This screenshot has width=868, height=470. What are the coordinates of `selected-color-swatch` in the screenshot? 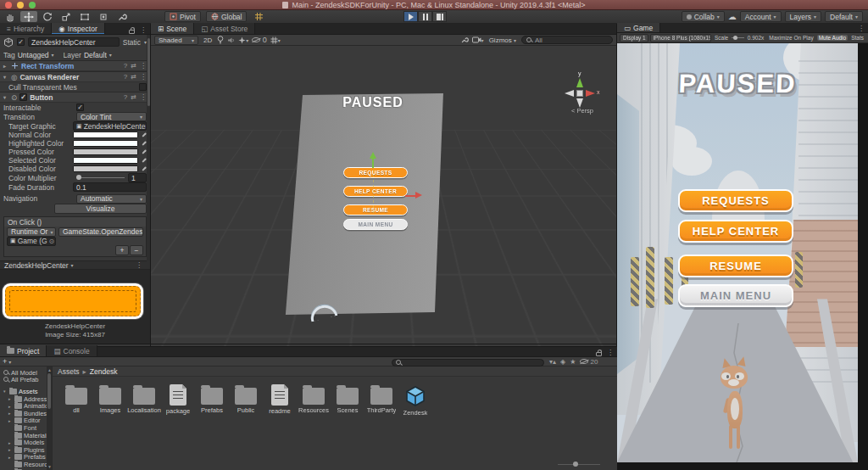 It's located at (105, 160).